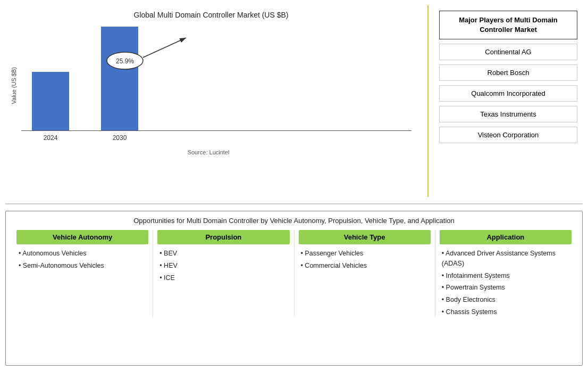 This screenshot has height=371, width=588. I want to click on category-header-vehicle-type: Vehicle Type, so click(365, 237).